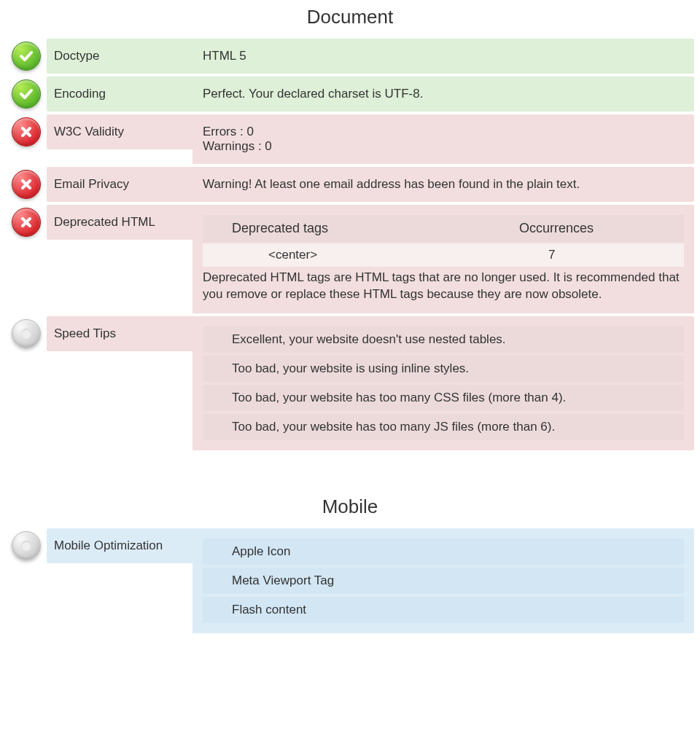  Describe the element at coordinates (269, 610) in the screenshot. I see `tip-text: Flash content` at that location.